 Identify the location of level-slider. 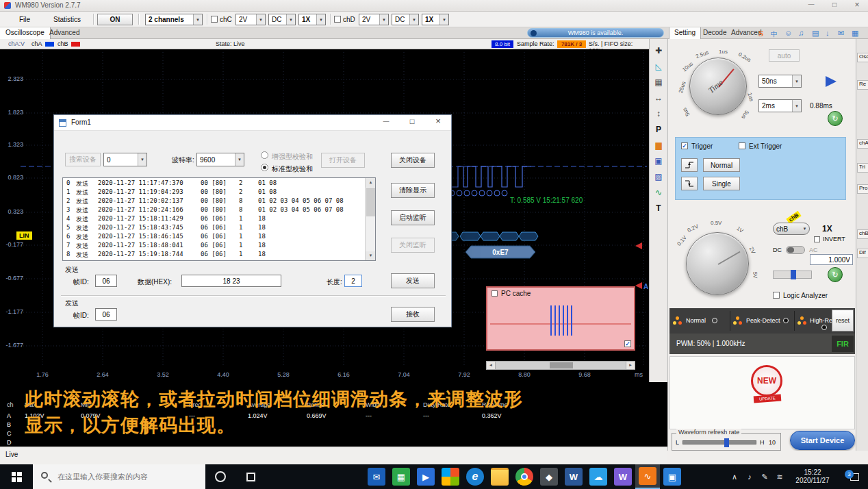
(793, 275).